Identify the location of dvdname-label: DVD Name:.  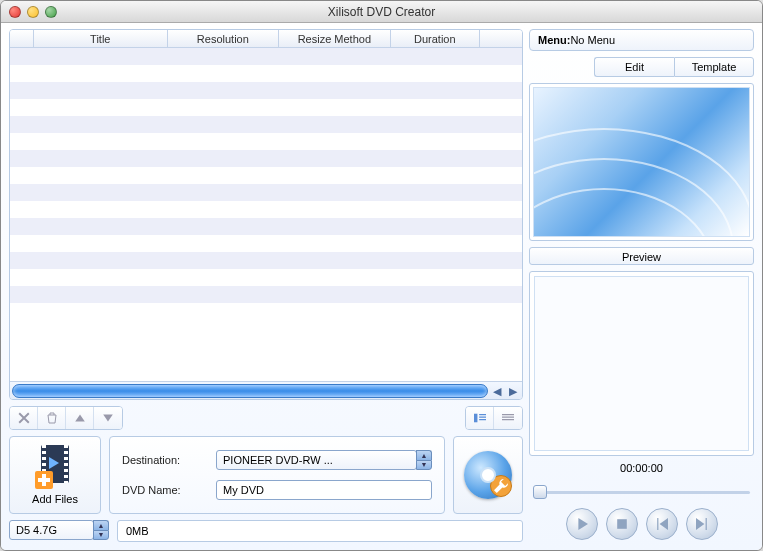
(164, 490).